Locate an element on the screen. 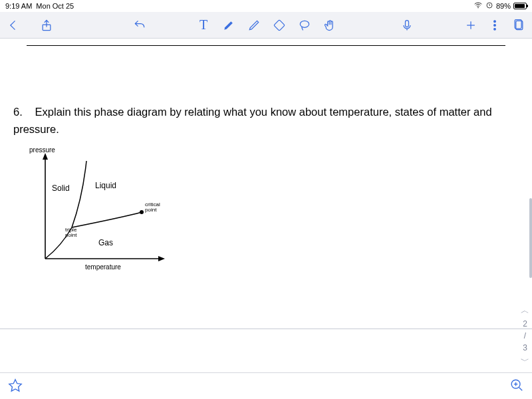 This screenshot has width=532, height=399. question-number: 6. is located at coordinates (23, 112).